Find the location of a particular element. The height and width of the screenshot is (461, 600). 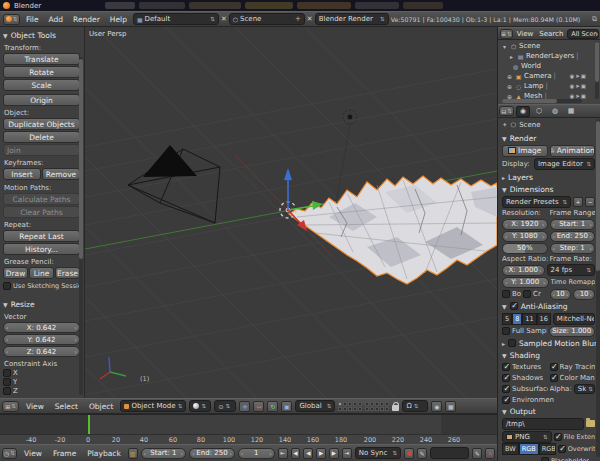

play-button: ▶ is located at coordinates (321, 454).